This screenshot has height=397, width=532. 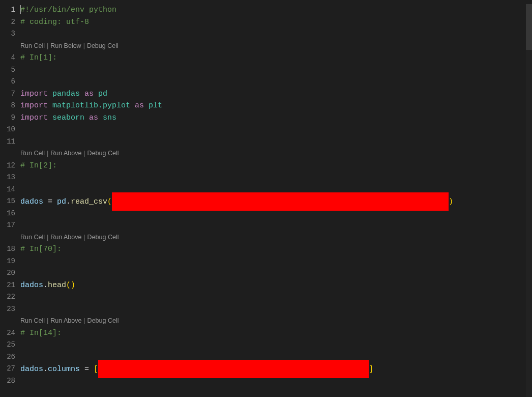 I want to click on line-number: 18, so click(x=8, y=249).